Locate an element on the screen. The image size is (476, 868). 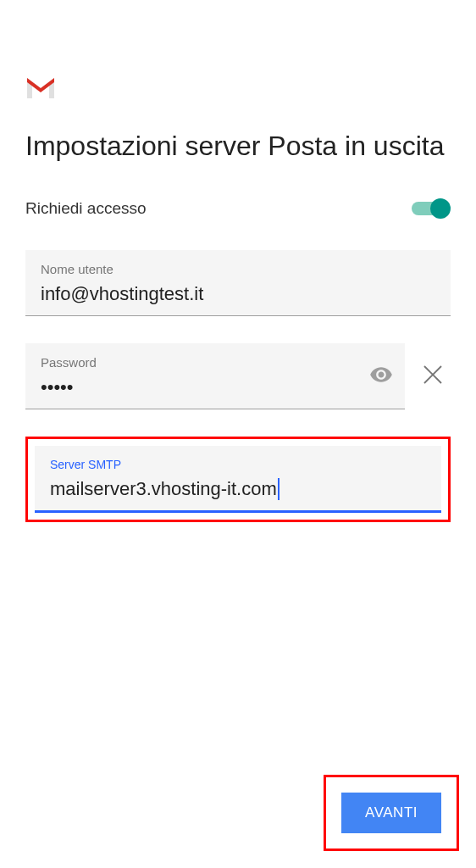
next-highlight-box: AVANTI is located at coordinates (391, 813).